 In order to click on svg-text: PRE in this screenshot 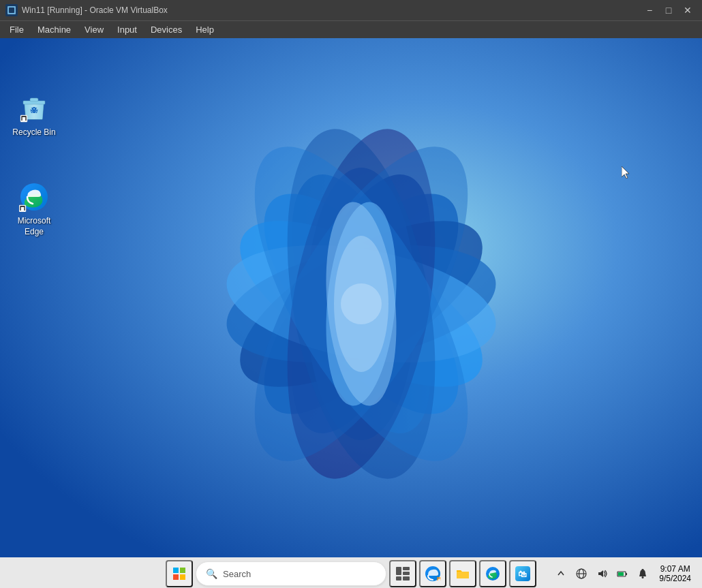, I will do `click(439, 579)`.